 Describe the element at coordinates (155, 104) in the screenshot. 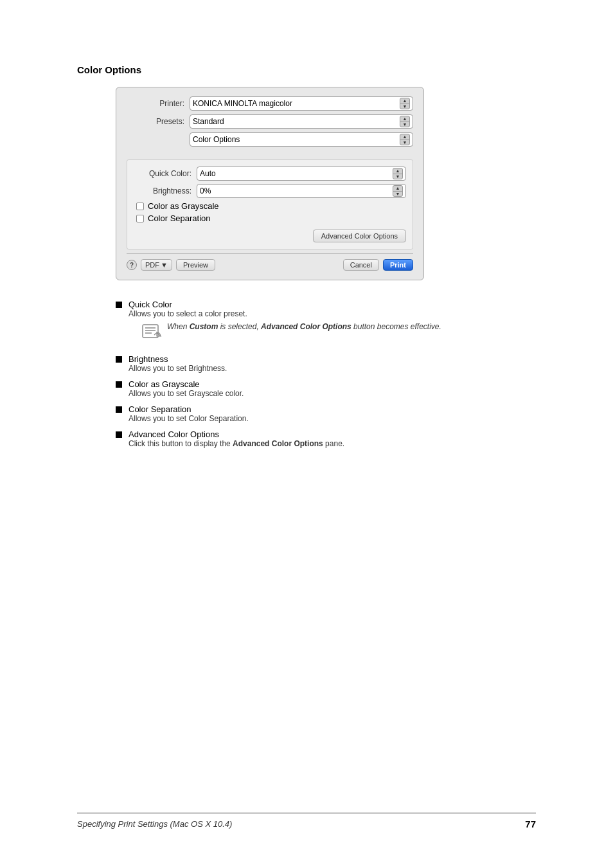

I see `printer-label: Printer:` at that location.